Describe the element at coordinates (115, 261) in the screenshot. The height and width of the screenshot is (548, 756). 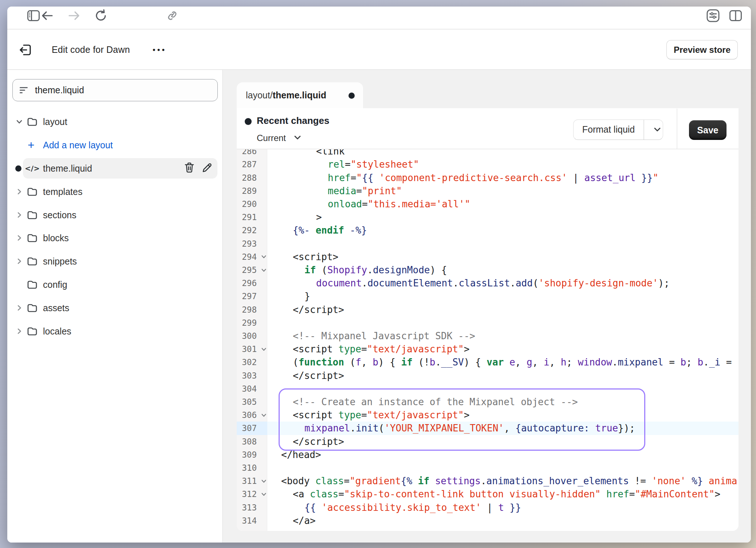
I see `sidebar-item-snippets: snippets` at that location.